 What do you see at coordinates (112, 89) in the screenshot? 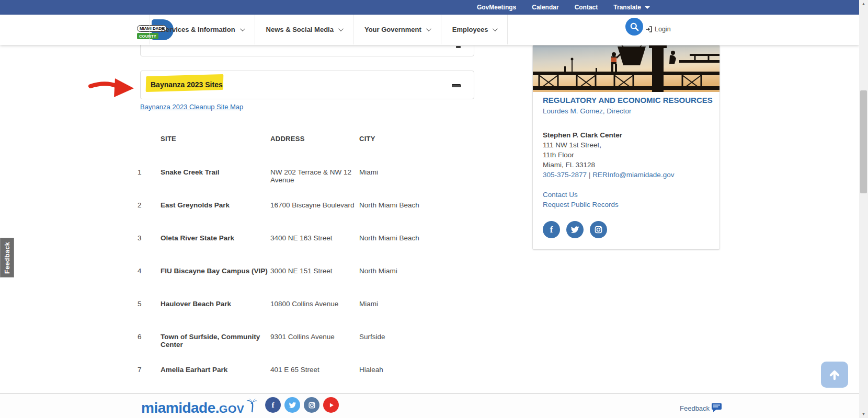
I see `red-arrow-annotation` at bounding box center [112, 89].